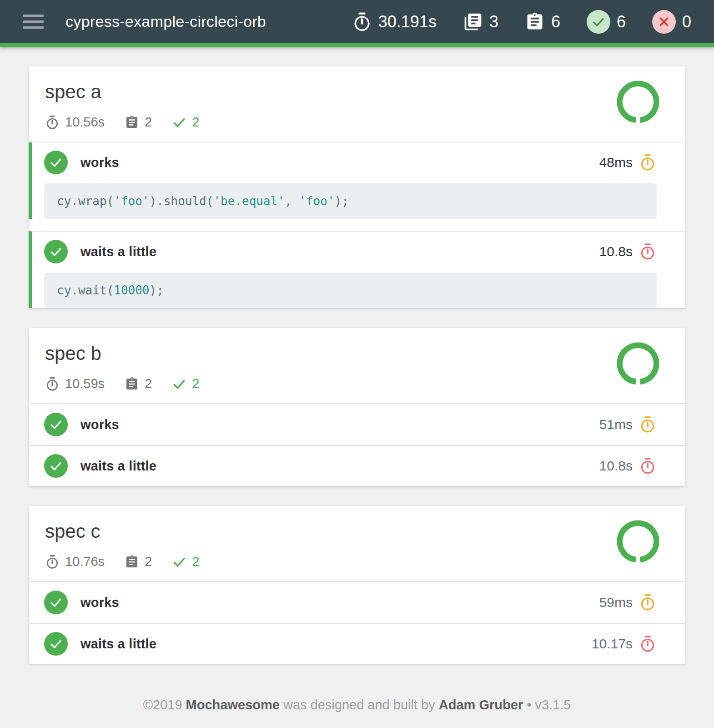 The width and height of the screenshot is (714, 728). What do you see at coordinates (33, 22) in the screenshot?
I see `menu-icon` at bounding box center [33, 22].